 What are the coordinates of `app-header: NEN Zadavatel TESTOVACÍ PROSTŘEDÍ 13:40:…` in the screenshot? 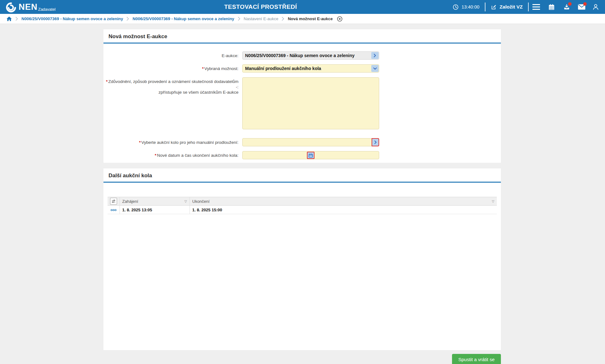 It's located at (302, 7).